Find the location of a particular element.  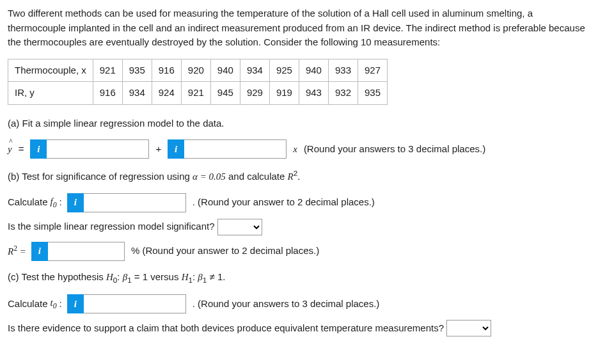

row1-header: Thermocouple, x is located at coordinates (51, 70).